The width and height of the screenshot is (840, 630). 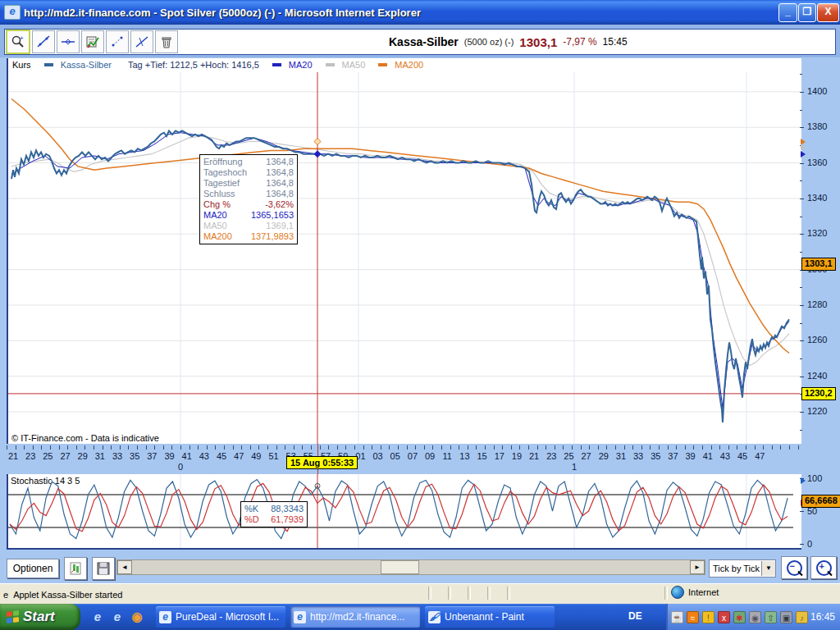 What do you see at coordinates (142, 42) in the screenshot?
I see `delete-line-tool-button` at bounding box center [142, 42].